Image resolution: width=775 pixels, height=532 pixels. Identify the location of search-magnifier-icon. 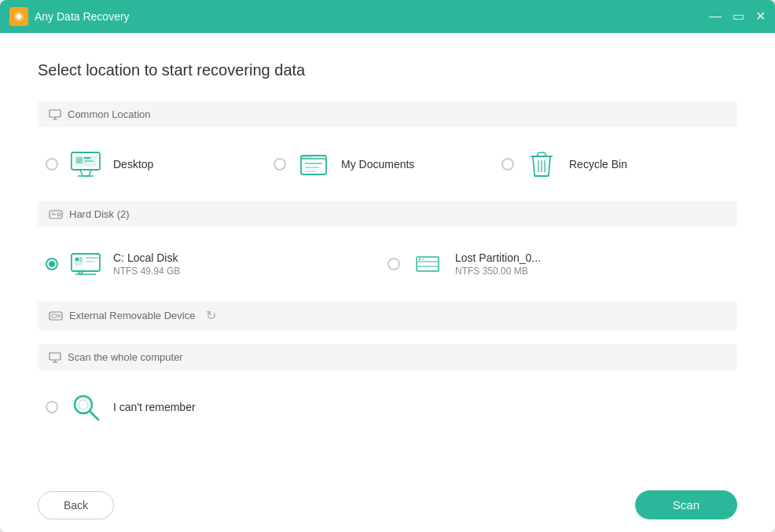
(86, 407).